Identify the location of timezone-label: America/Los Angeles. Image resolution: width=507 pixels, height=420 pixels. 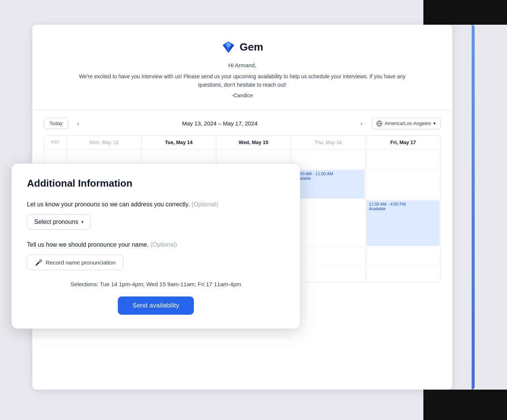
(408, 123).